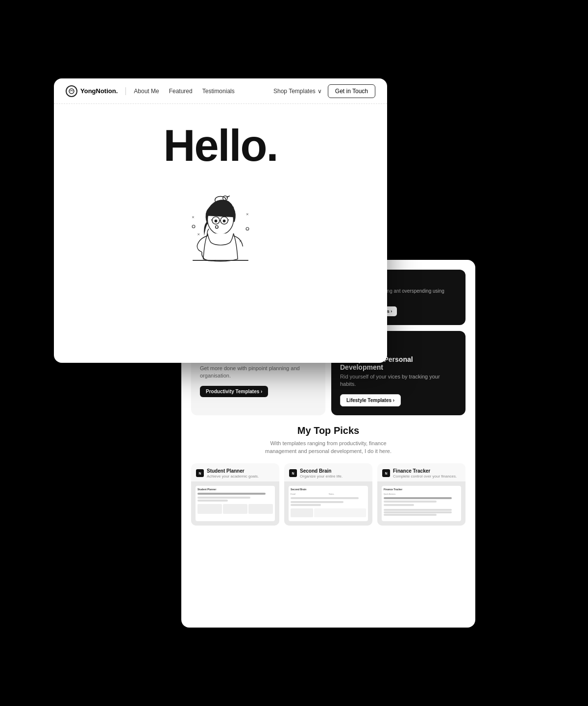 The image size is (588, 706). I want to click on hero-illustration: × × × ×, so click(220, 227).